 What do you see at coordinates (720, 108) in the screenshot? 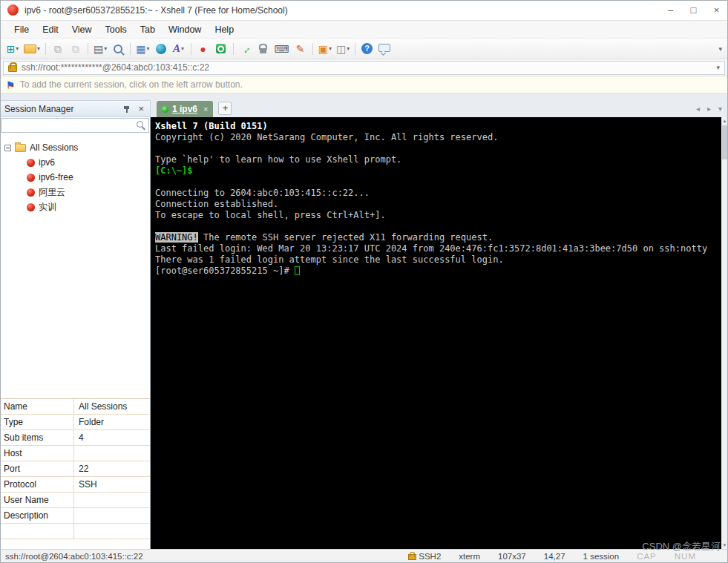
I see `tab-menu-icon: ▾` at bounding box center [720, 108].